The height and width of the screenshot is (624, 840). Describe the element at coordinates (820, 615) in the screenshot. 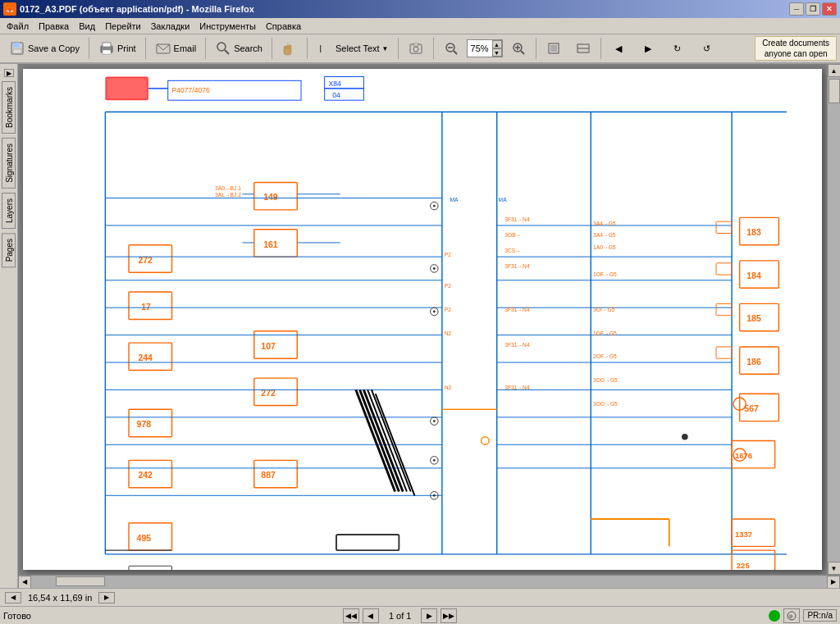

I see `scroll-indicator: PR:n/a` at that location.